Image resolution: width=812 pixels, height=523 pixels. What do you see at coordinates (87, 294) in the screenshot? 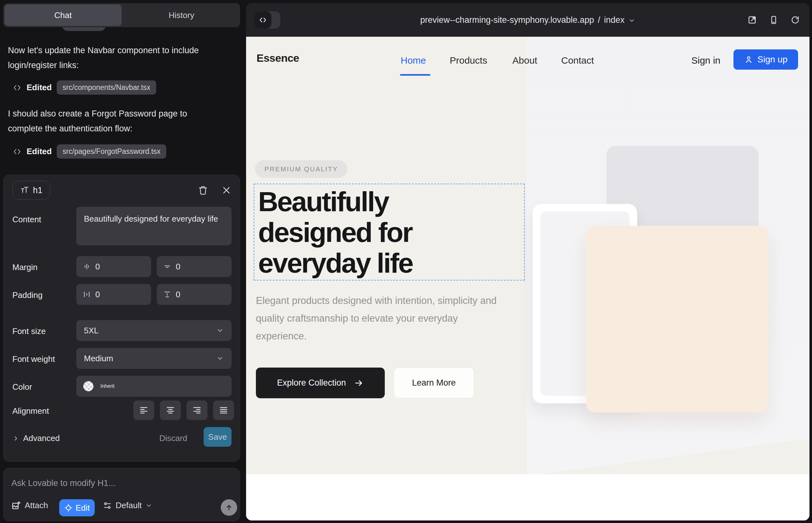
I see `padding-x-icon` at bounding box center [87, 294].